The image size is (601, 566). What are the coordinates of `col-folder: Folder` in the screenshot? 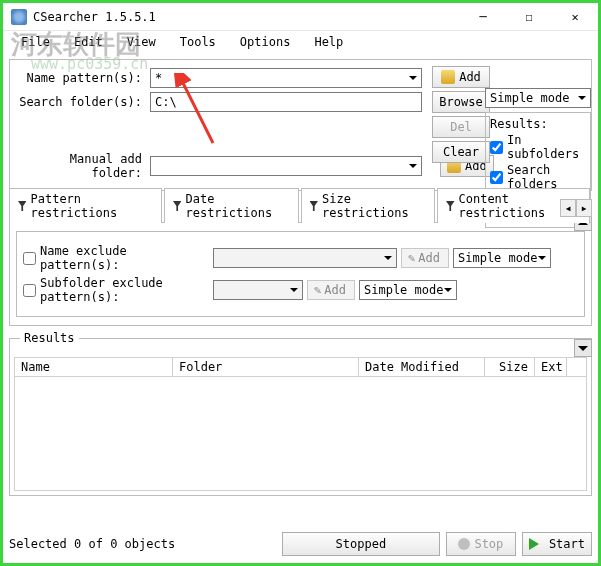 It's located at (266, 367).